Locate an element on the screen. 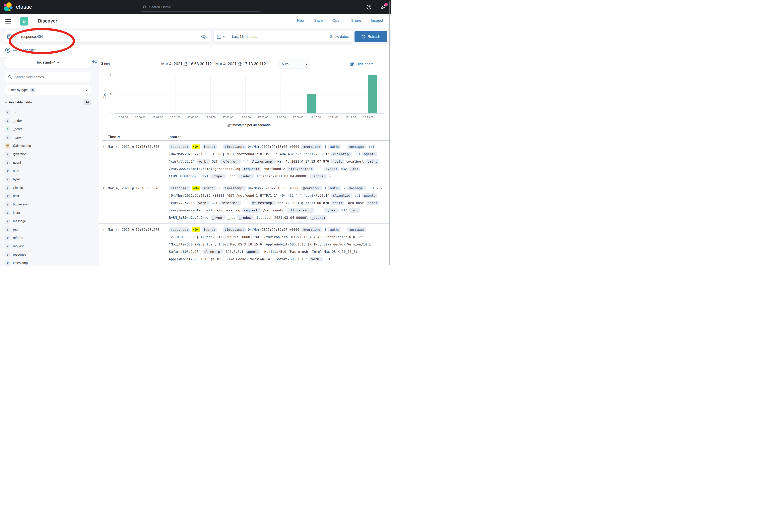 The width and height of the screenshot is (782, 532). time-range-value: Last 15 minutes is located at coordinates (281, 37).